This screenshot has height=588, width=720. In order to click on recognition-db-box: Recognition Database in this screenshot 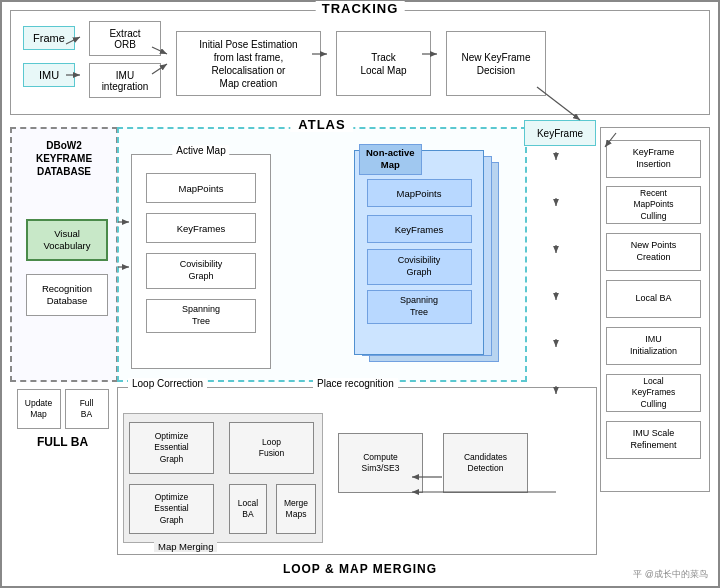, I will do `click(67, 295)`.